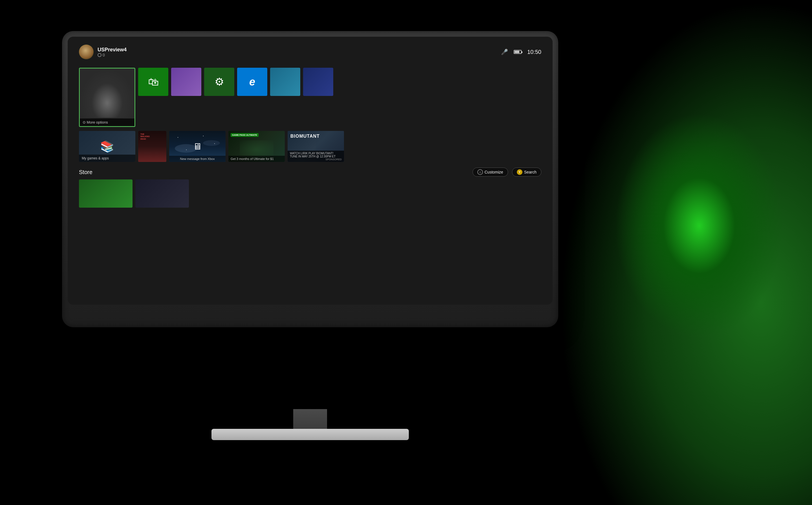  What do you see at coordinates (527, 172) in the screenshot?
I see `search-button: Y Search` at bounding box center [527, 172].